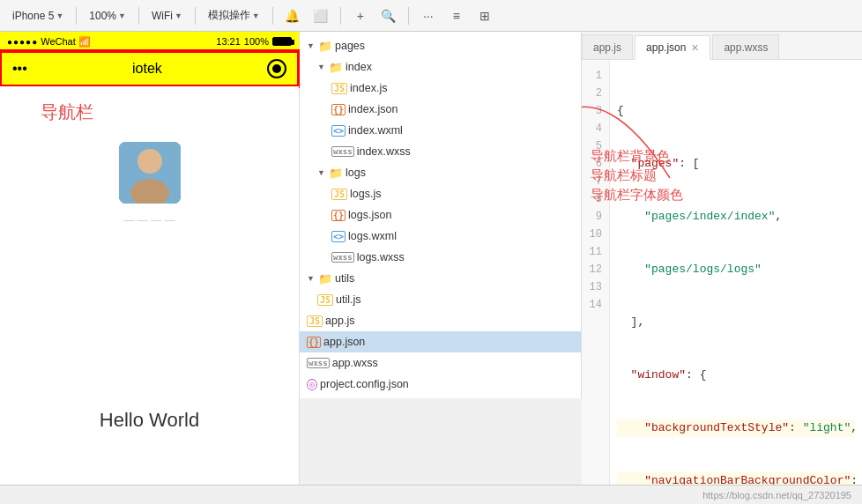 The width and height of the screenshot is (862, 504). What do you see at coordinates (254, 41) in the screenshot?
I see `status-right: 13:21 100%` at bounding box center [254, 41].